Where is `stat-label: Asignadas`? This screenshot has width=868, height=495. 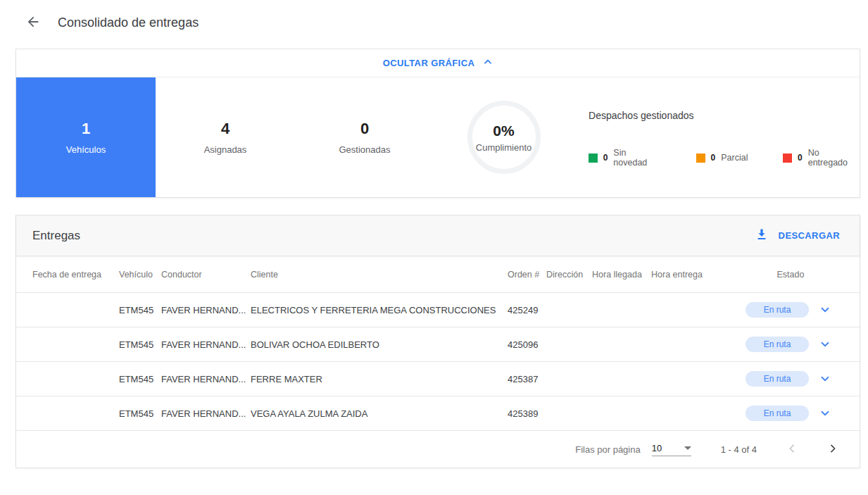
stat-label: Asignadas is located at coordinates (225, 149).